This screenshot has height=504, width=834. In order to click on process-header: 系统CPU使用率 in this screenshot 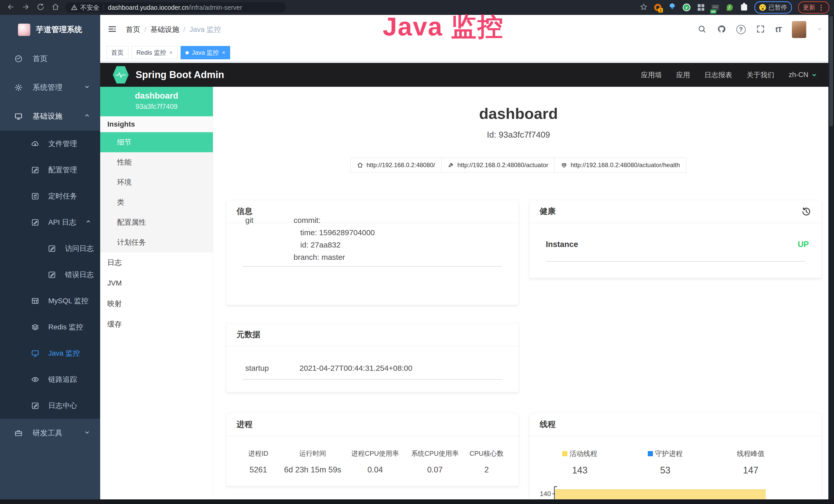, I will do `click(435, 454)`.